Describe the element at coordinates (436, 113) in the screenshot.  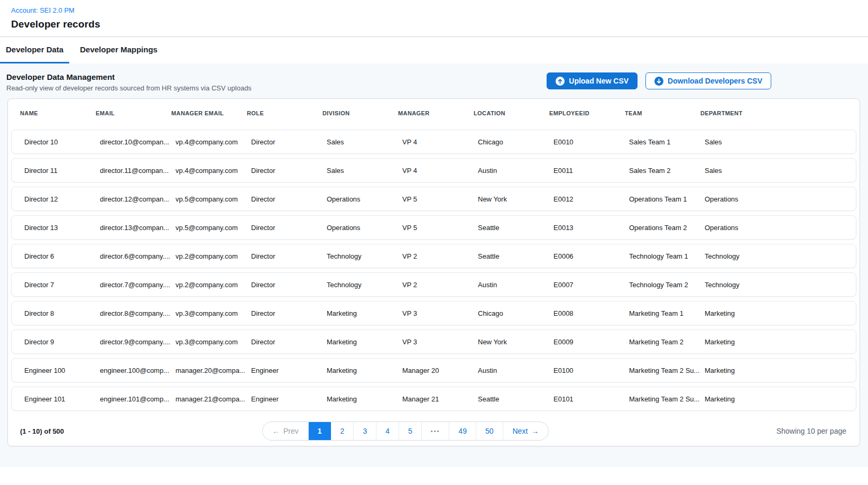
I see `column-header-manager: MANAGER` at that location.